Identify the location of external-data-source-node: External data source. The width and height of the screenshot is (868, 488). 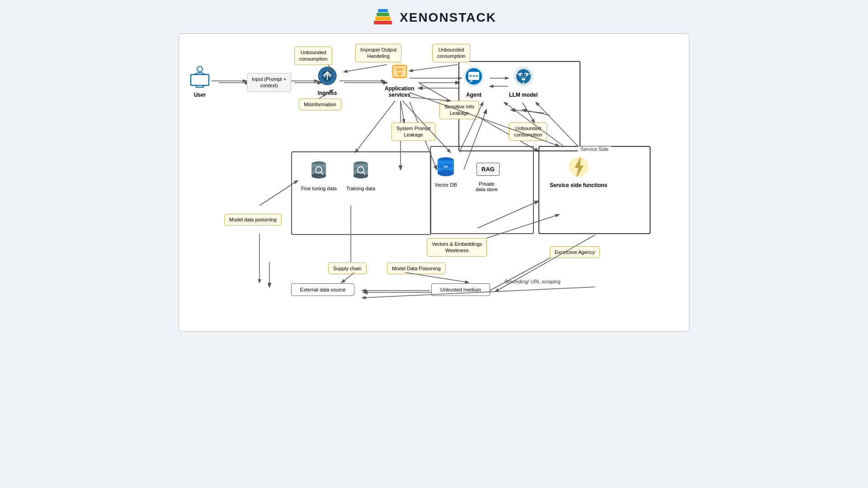
(323, 290).